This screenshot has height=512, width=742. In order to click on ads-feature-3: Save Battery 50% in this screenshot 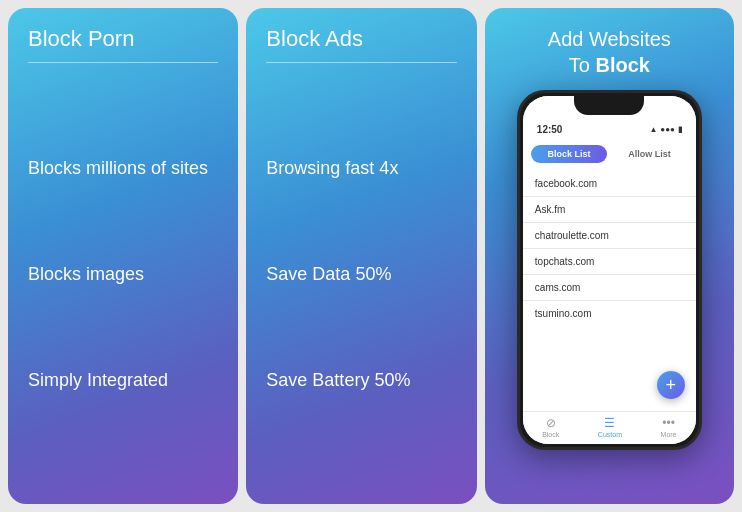, I will do `click(361, 380)`.